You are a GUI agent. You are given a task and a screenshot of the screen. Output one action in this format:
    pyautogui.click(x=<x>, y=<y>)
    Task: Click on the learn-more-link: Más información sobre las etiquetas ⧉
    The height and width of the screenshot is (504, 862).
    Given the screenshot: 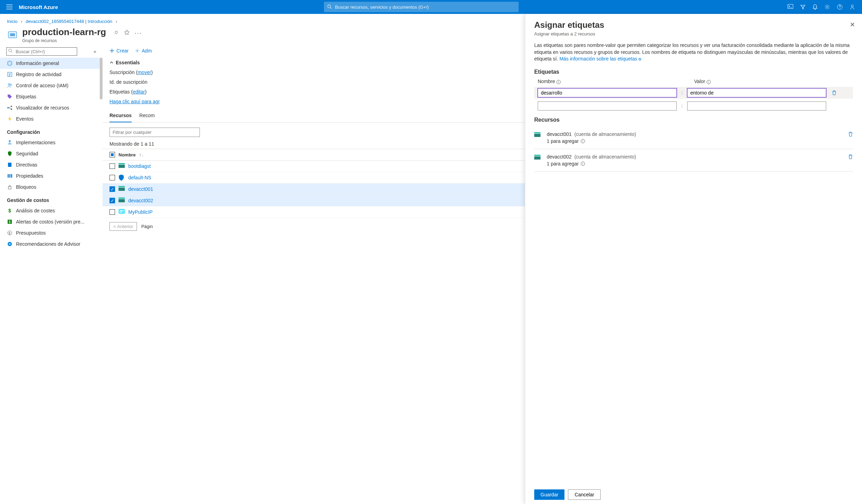 What is the action you would take?
    pyautogui.click(x=600, y=59)
    